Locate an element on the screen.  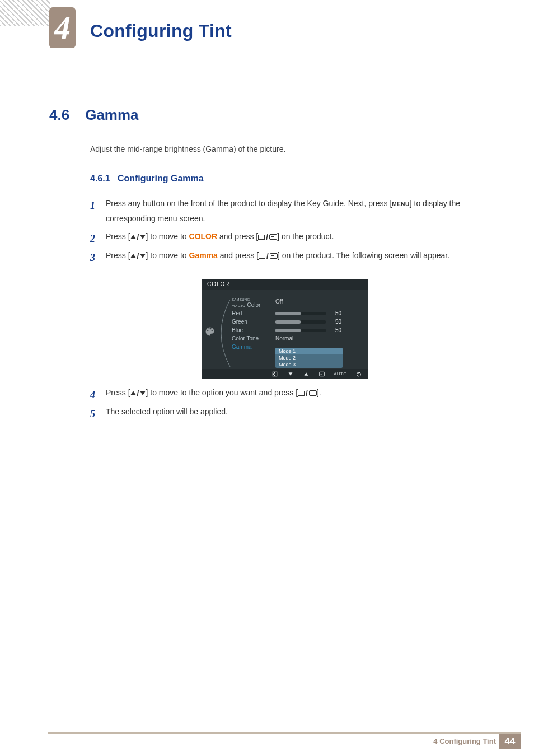
osd-label: Red is located at coordinates (254, 314).